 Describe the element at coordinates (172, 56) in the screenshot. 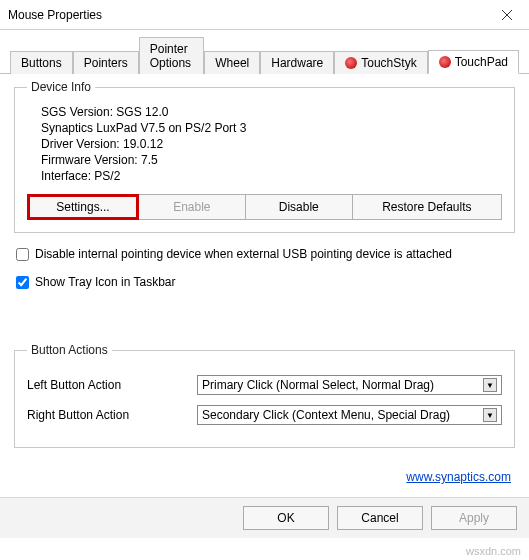

I see `tab-pointer-options: Pointer Options` at that location.